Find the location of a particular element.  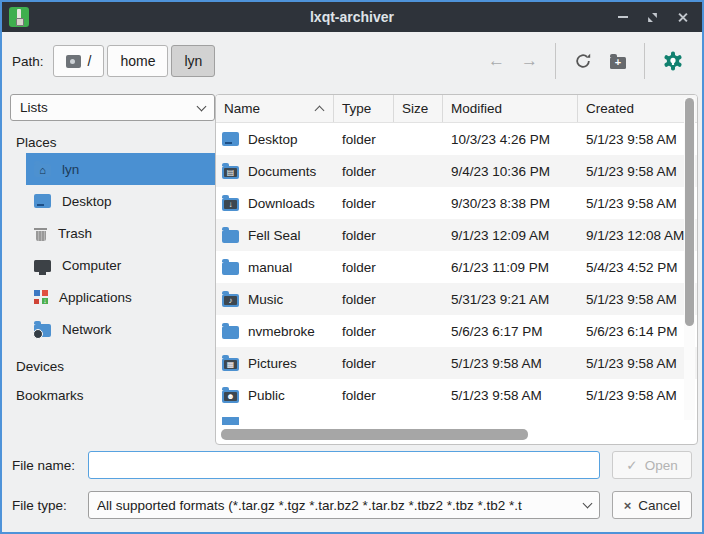

bookmarks-section-label: Bookmarks is located at coordinates (116, 396).